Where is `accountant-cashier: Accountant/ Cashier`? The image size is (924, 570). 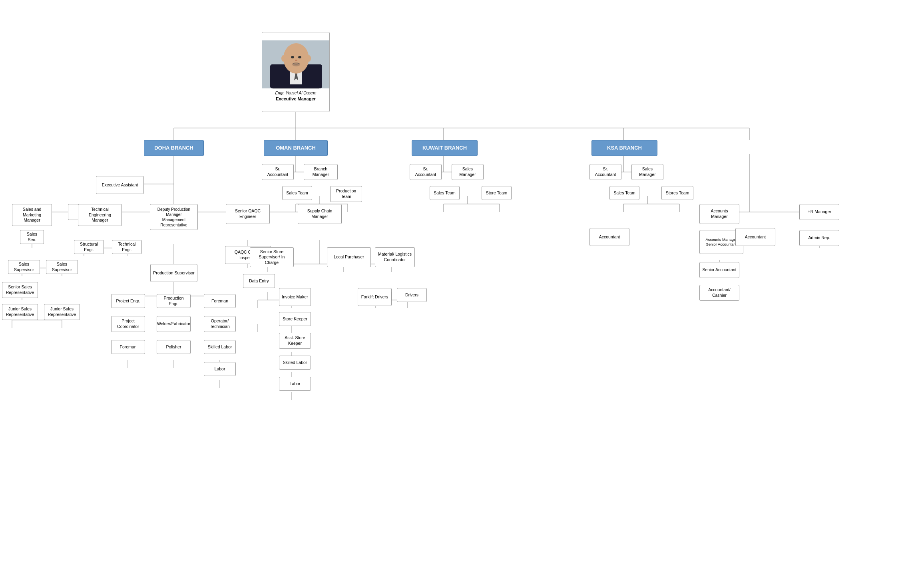 accountant-cashier: Accountant/ Cashier is located at coordinates (719, 293).